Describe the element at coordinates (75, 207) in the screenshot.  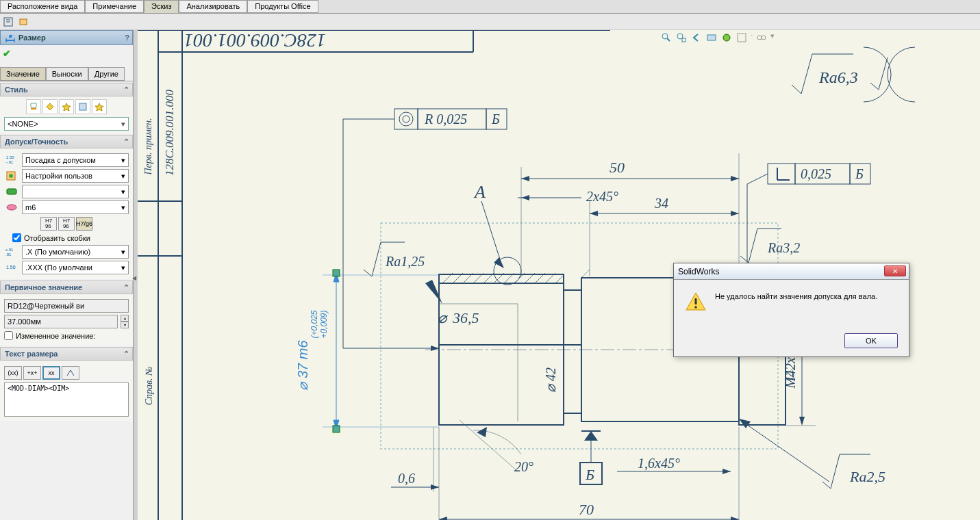
I see `shaft-fit-combo: m6` at that location.